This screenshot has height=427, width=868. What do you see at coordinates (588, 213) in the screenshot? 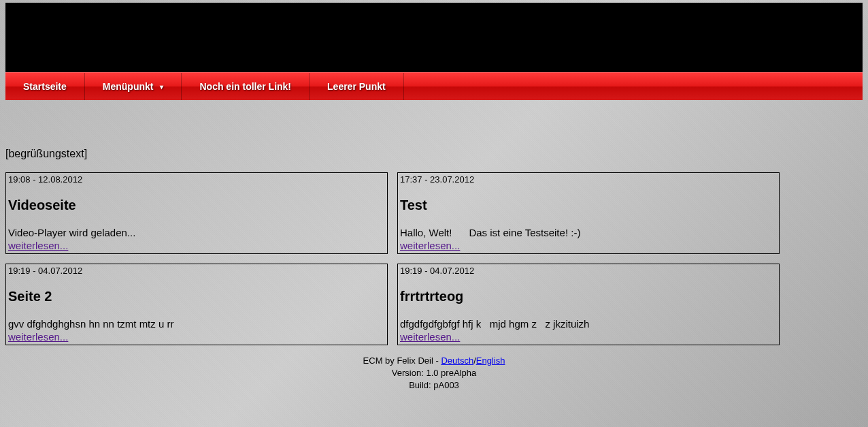
I see `article-card: 17:37 - 23.07.2012TestHallo, Welt! Das i…` at bounding box center [588, 213].